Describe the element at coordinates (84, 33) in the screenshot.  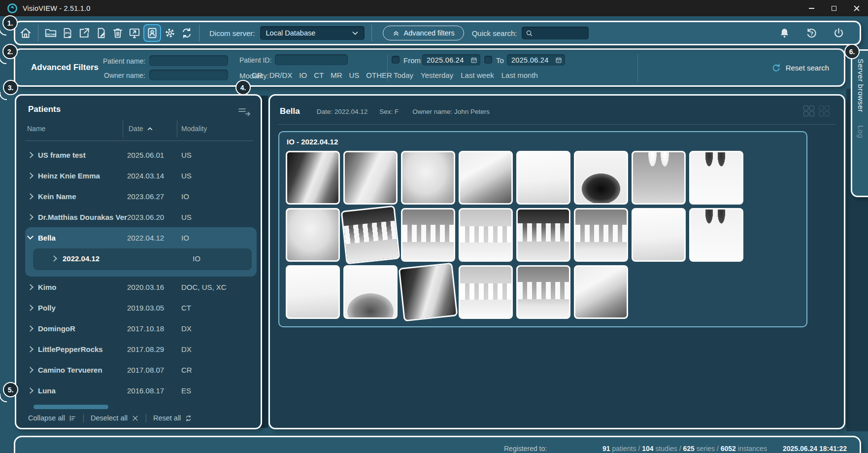
I see `export-button` at that location.